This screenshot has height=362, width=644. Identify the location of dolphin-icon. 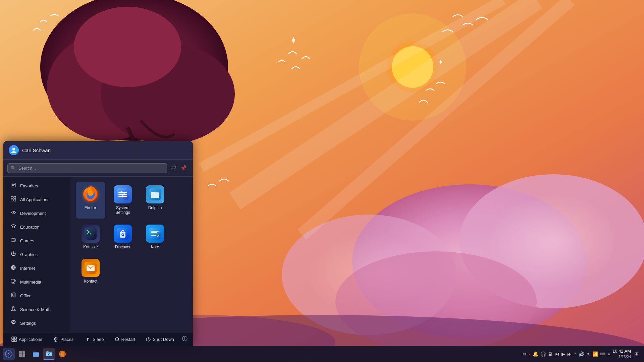
(155, 194).